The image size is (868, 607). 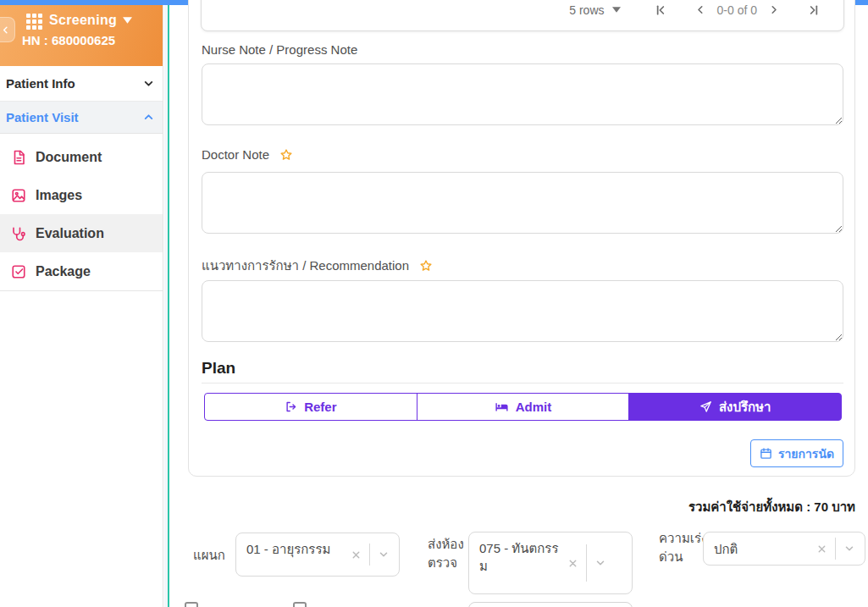 What do you see at coordinates (305, 266) in the screenshot?
I see `recommendation-label-text: แนวทางการรักษา / Recommendation` at bounding box center [305, 266].